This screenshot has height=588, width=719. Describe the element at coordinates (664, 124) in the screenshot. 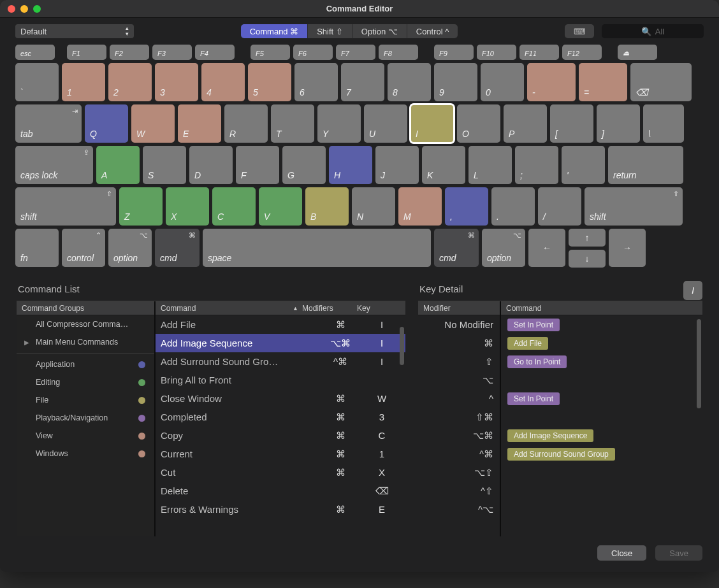

I see `key-: \` at that location.